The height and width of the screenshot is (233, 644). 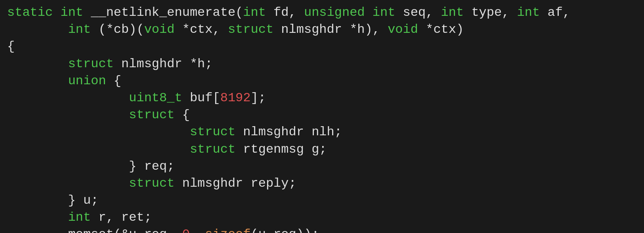 What do you see at coordinates (322, 218) in the screenshot?
I see `code-line: int r, ret;` at bounding box center [322, 218].